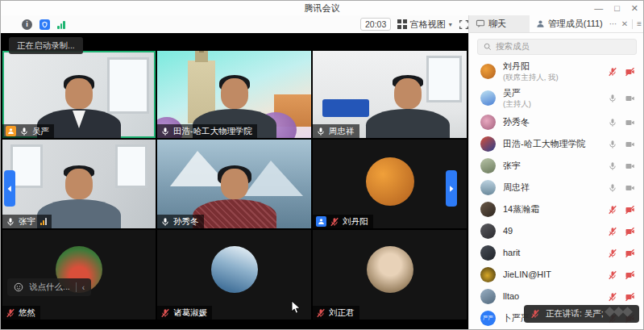 The width and height of the screenshot is (644, 330). Describe the element at coordinates (556, 210) in the screenshot. I see `member-row: 14蒸瀚霜` at that location.